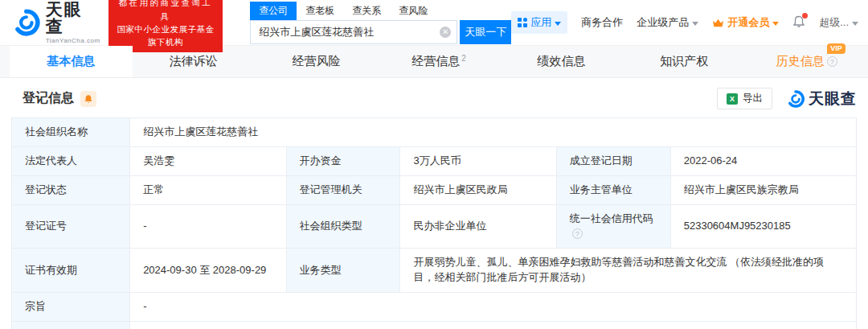  I want to click on table-row: 证书有效期 2024-09-30 至 2028-09-29 业务类型 开展弱势儿…, so click(434, 270).